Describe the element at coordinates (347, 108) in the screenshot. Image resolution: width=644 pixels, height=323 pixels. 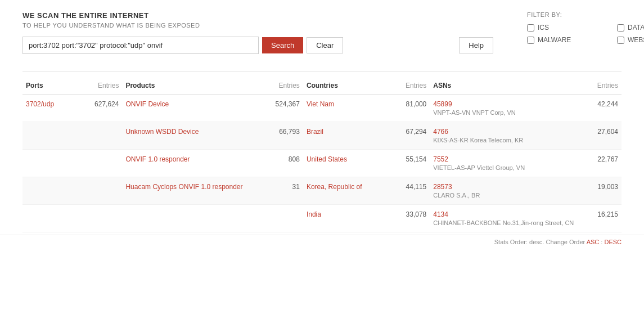
I see `country-cell: Viet Nam` at that location.